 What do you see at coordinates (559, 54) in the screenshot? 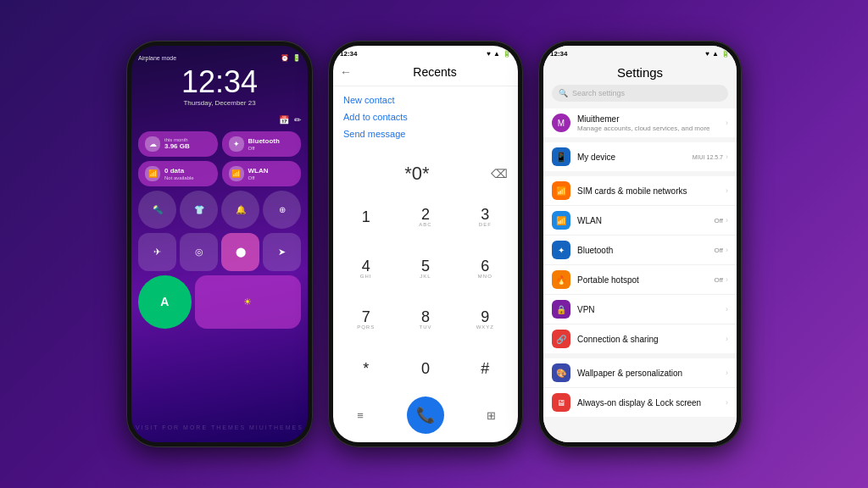
I see `settings-time: 12:34` at bounding box center [559, 54].